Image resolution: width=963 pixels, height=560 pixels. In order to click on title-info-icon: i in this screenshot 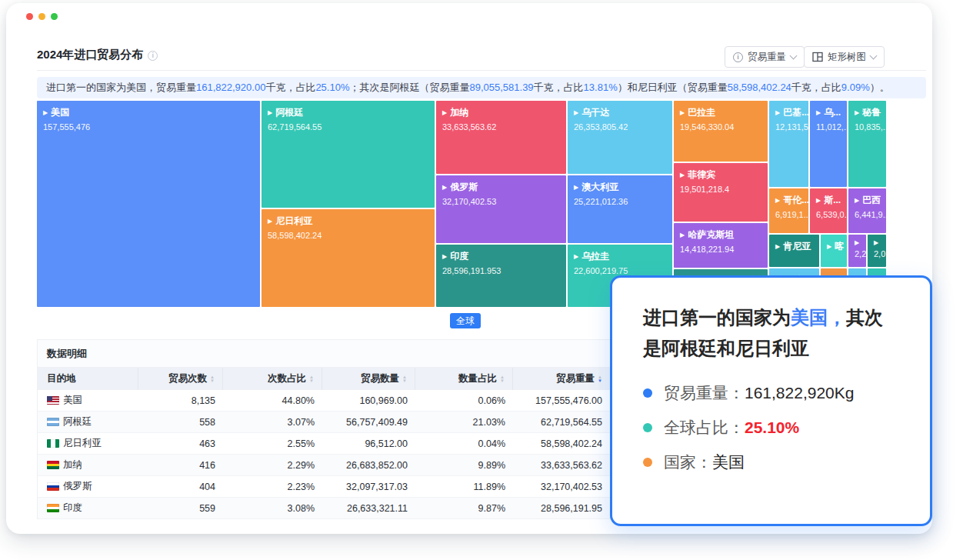, I will do `click(152, 55)`.